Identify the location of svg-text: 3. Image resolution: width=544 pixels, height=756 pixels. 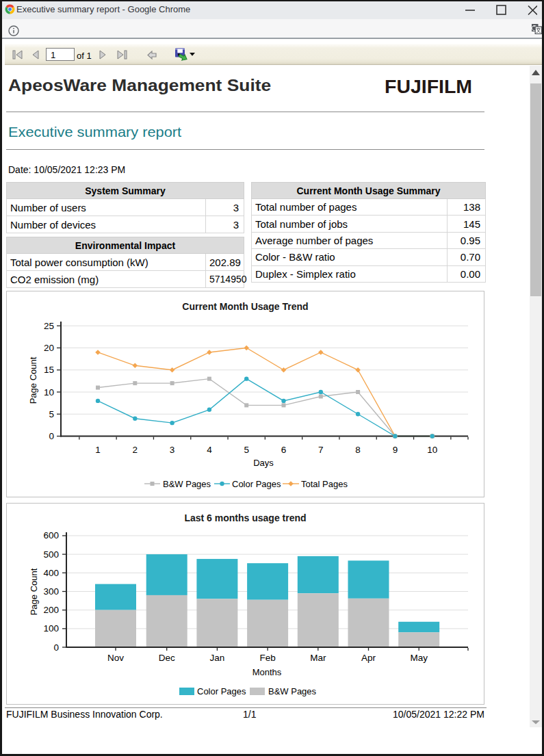
(172, 450).